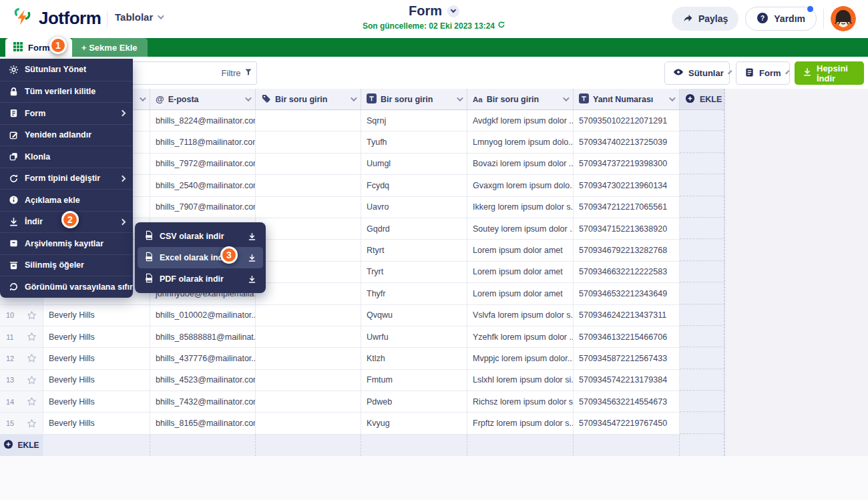  Describe the element at coordinates (67, 287) in the screenshot. I see `menu-item-reset: Görünümü varsayılana sıfırla` at that location.